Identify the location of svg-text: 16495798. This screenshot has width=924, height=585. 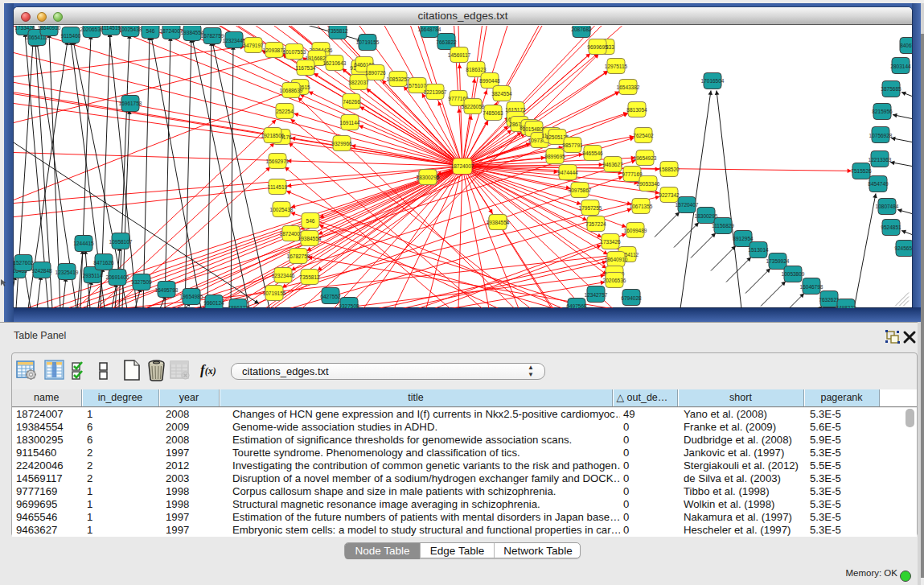
(167, 290).